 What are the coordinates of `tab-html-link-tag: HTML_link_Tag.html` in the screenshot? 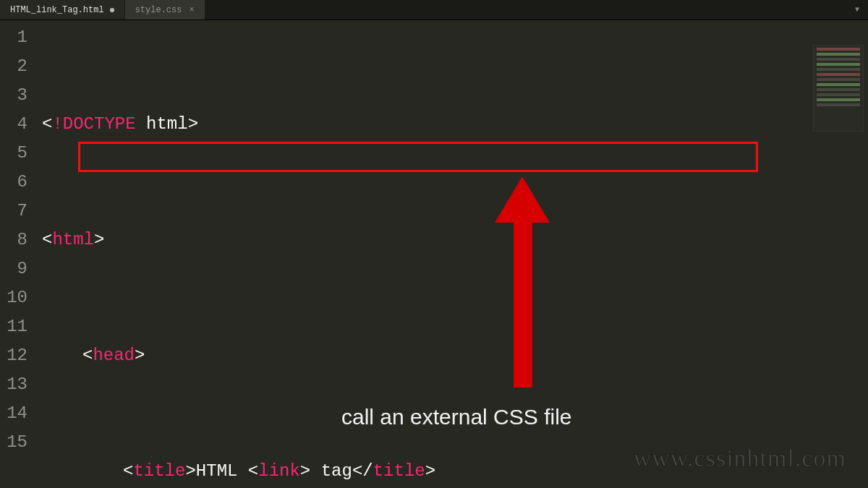 It's located at (62, 10).